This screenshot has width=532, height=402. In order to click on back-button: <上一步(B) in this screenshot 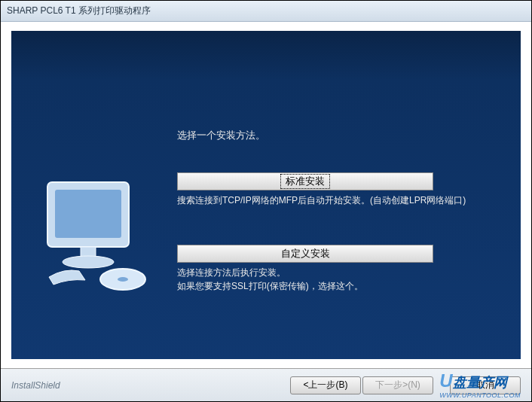, I will do `click(326, 385)`.